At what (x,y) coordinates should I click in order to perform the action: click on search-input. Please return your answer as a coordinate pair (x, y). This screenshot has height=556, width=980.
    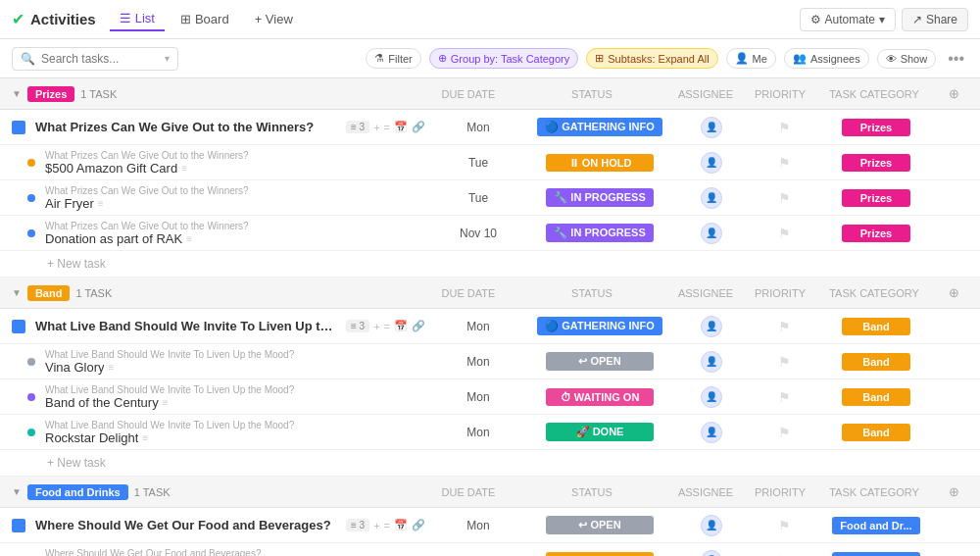
    Looking at the image, I should click on (100, 59).